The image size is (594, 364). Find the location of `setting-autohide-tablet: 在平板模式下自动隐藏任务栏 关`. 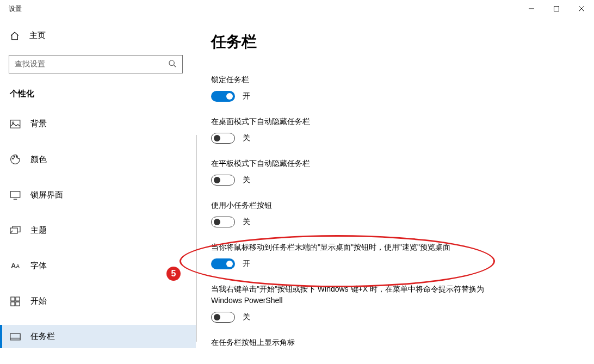

setting-autohide-tablet: 在平板模式下自动隐藏任务栏 关 is located at coordinates (358, 172).